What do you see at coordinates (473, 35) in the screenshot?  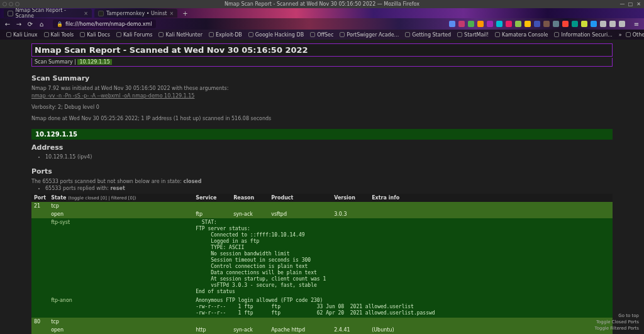 I see `bookmark-item: StartMail!` at bounding box center [473, 35].